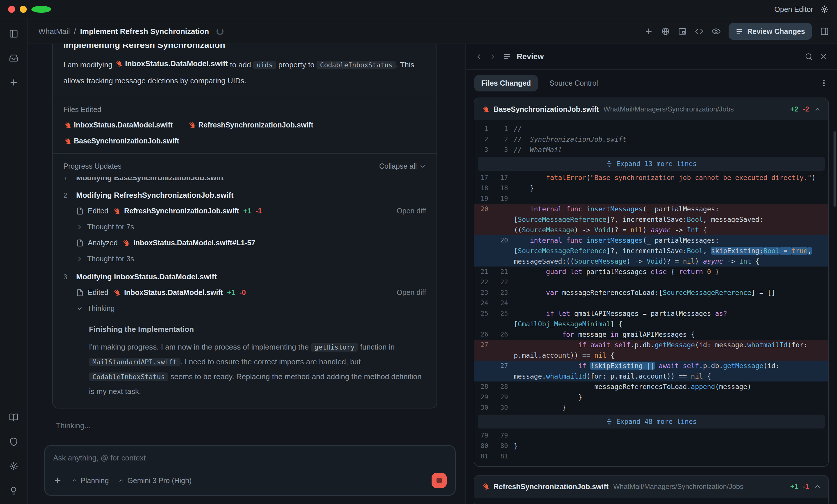 This screenshot has height=504, width=837. I want to click on line-number-old: 23, so click(484, 293).